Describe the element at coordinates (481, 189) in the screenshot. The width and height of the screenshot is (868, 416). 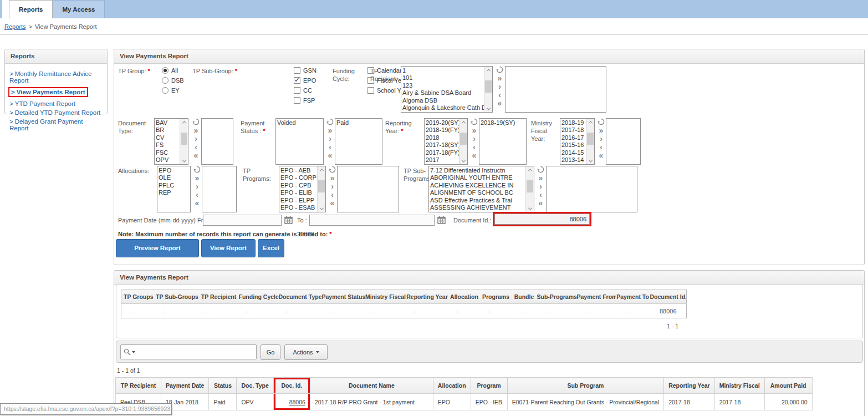
I see `tp-sub-programs-list: 7-12 Differentiated Instructn ABORIGINAL…` at that location.